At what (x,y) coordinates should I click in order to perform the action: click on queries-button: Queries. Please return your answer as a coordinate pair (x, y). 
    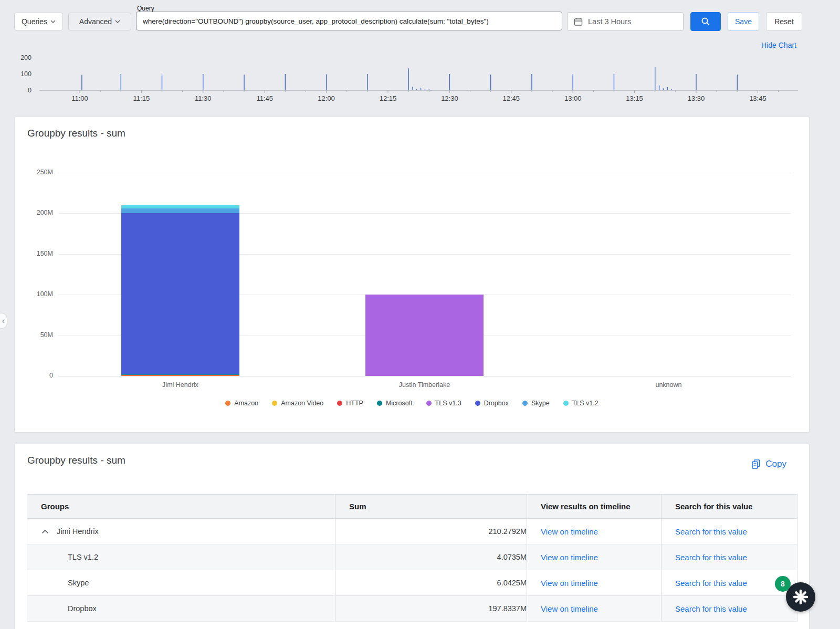
    Looking at the image, I should click on (39, 22).